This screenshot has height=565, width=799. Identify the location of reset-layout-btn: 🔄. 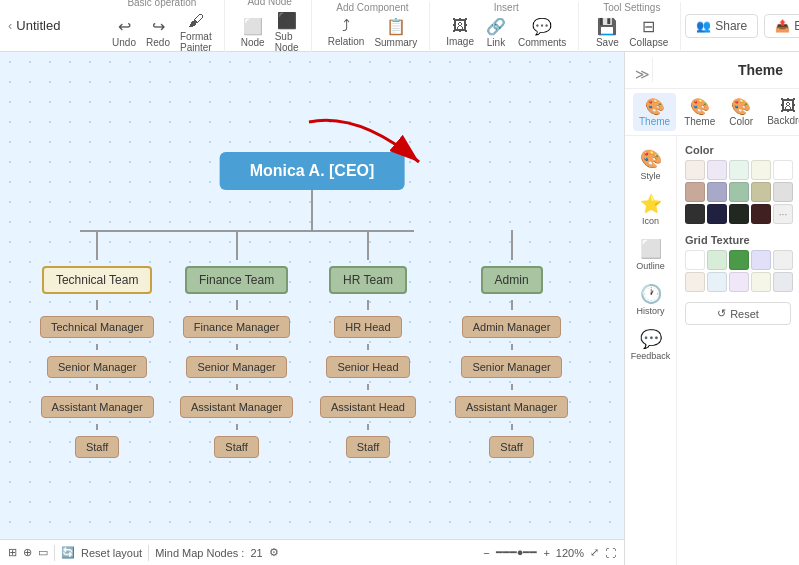
(68, 552).